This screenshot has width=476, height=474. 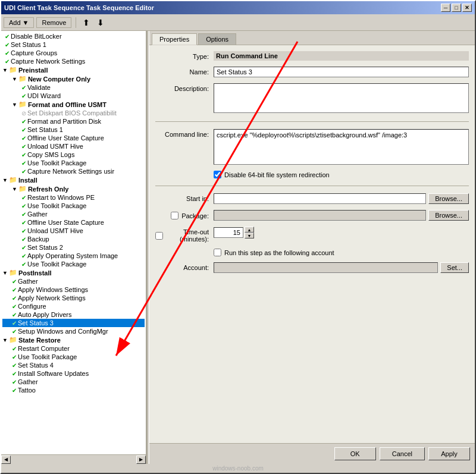 I want to click on run-as-checkbox, so click(x=218, y=252).